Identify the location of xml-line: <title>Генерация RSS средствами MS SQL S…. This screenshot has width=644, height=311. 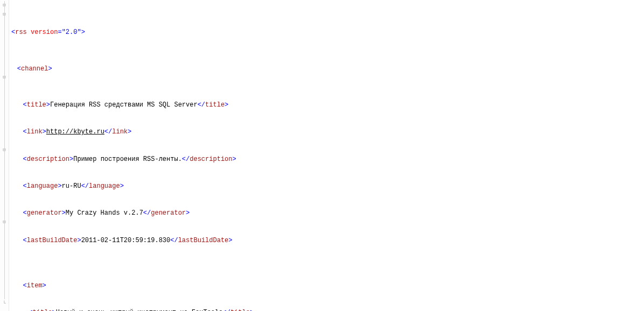
(293, 105).